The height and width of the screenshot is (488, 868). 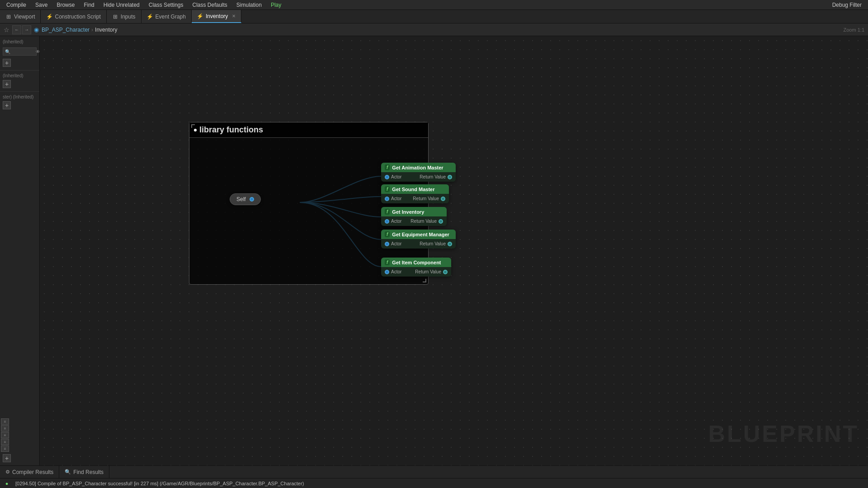 What do you see at coordinates (415, 194) in the screenshot?
I see `node-get-sound-master: f Get Sound Master Actor Return Value` at bounding box center [415, 194].